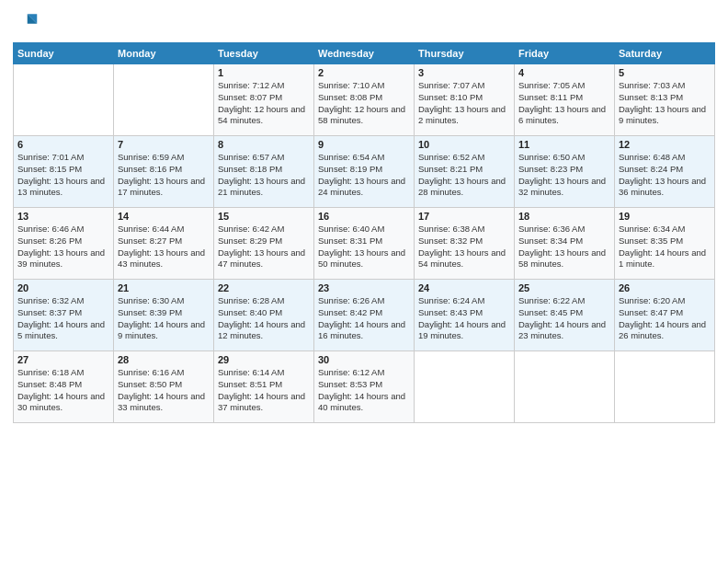 Image resolution: width=728 pixels, height=563 pixels. Describe the element at coordinates (465, 100) in the screenshot. I see `calendar-cell: 3Sunrise: 7:07 AM Sunset: 8:10 PM Daylig…` at that location.